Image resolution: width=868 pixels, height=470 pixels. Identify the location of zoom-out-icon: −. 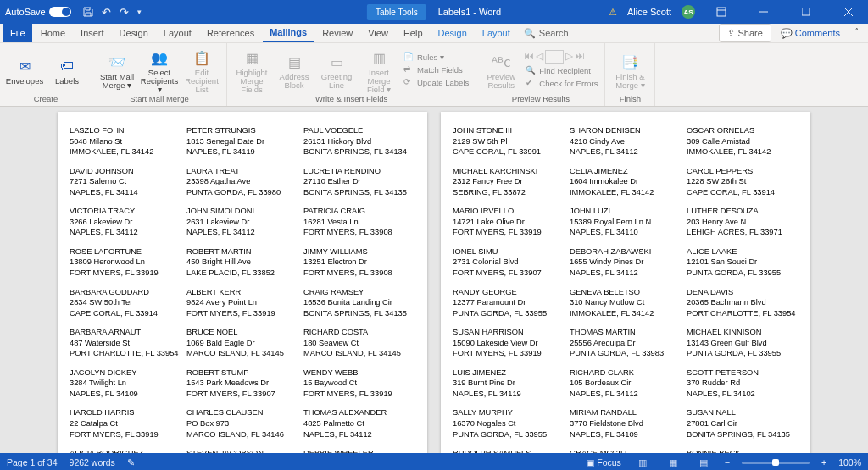
(727, 462).